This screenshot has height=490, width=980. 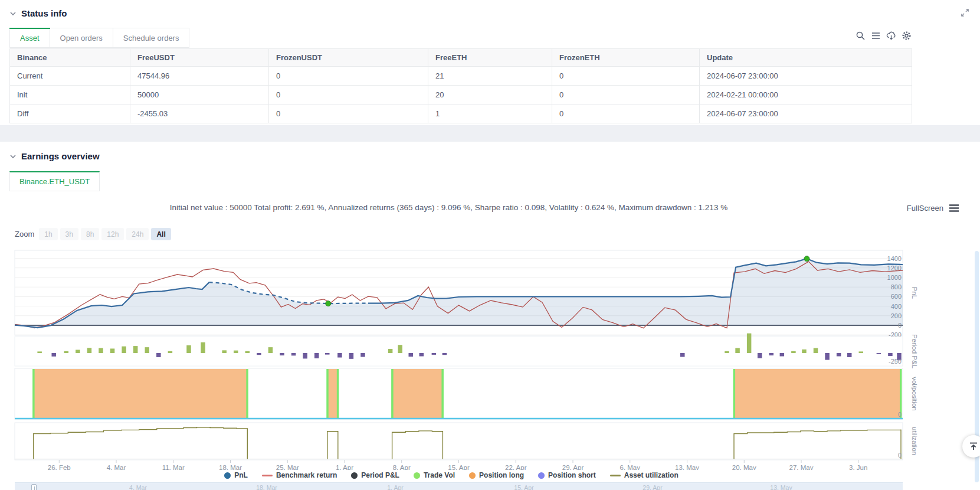 What do you see at coordinates (906, 35) in the screenshot?
I see `gear-icon` at bounding box center [906, 35].